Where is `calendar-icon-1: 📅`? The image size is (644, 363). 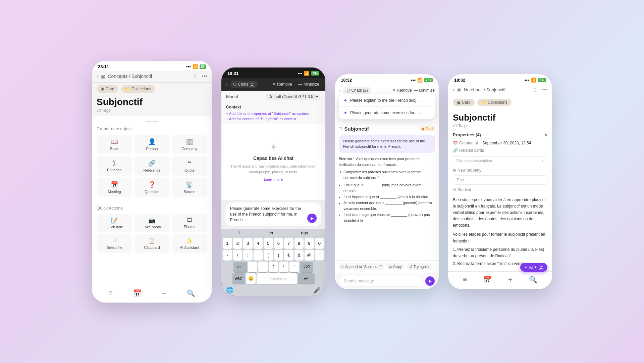
calendar-icon-1: 📅 is located at coordinates (138, 293).